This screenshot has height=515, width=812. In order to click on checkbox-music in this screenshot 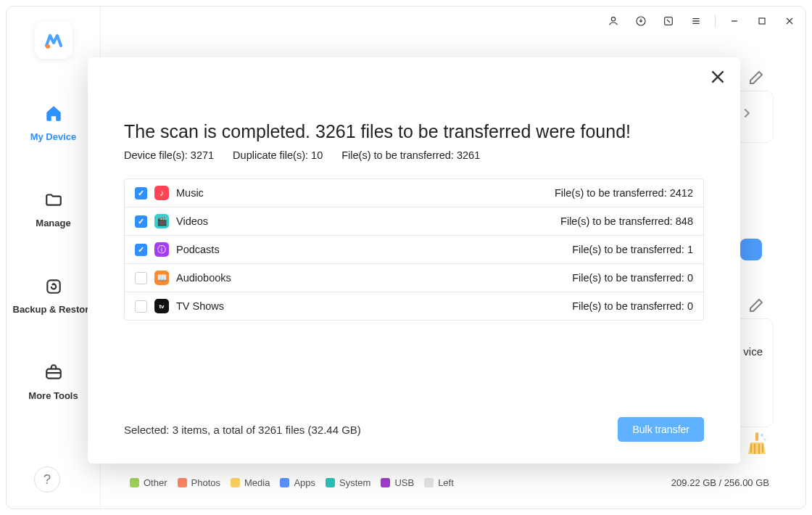, I will do `click(141, 193)`.